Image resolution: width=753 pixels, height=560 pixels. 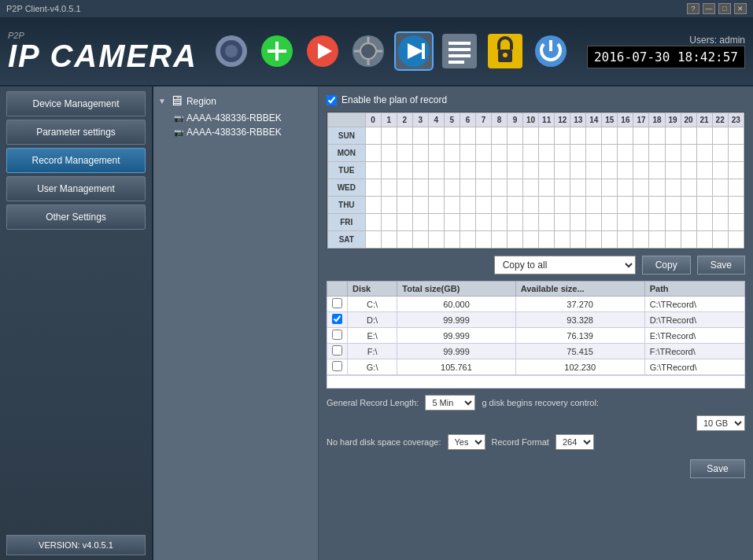 What do you see at coordinates (666, 265) in the screenshot?
I see `copy-button: Copy` at bounding box center [666, 265].